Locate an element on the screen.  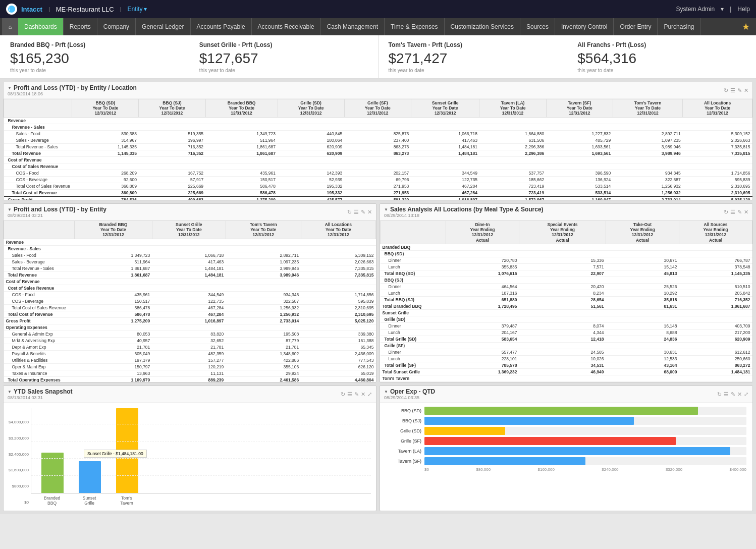
hbar-bbq-sj-label: BBQ (SJ) is located at coordinates (404, 421).